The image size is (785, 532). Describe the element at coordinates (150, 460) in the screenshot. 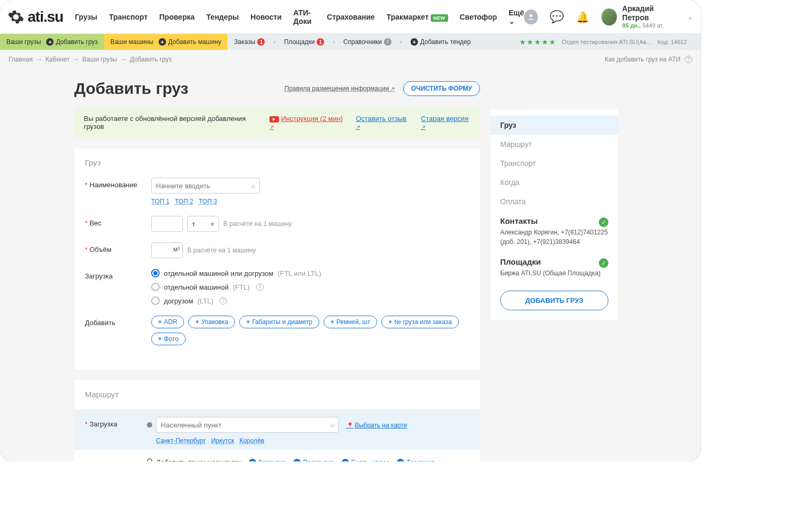

I see `route-dot-icon` at that location.